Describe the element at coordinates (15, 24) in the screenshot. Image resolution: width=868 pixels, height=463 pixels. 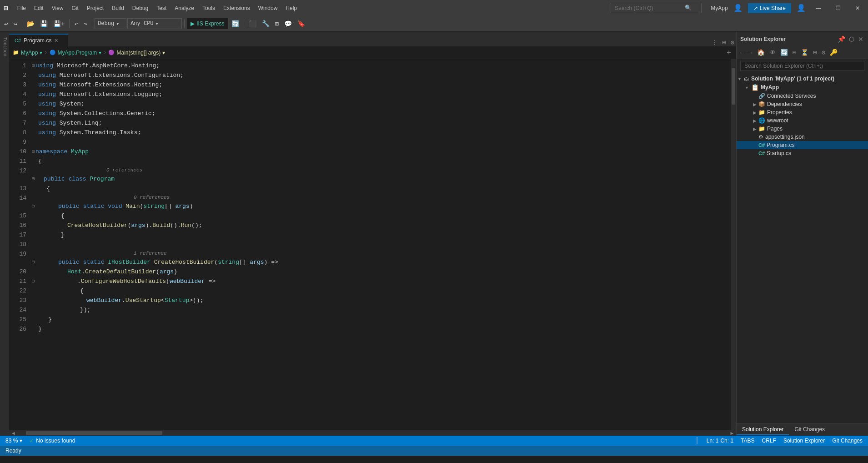
I see `forward-btn: ↪` at that location.